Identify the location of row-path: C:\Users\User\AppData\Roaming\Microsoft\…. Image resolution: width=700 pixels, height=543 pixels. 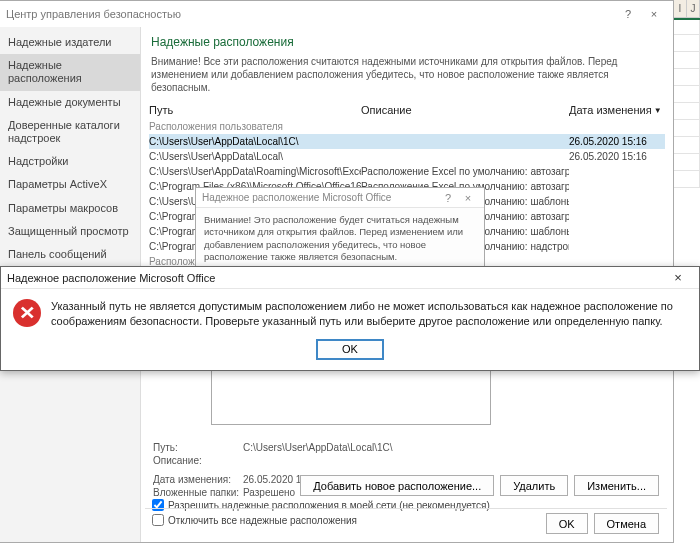
(255, 172).